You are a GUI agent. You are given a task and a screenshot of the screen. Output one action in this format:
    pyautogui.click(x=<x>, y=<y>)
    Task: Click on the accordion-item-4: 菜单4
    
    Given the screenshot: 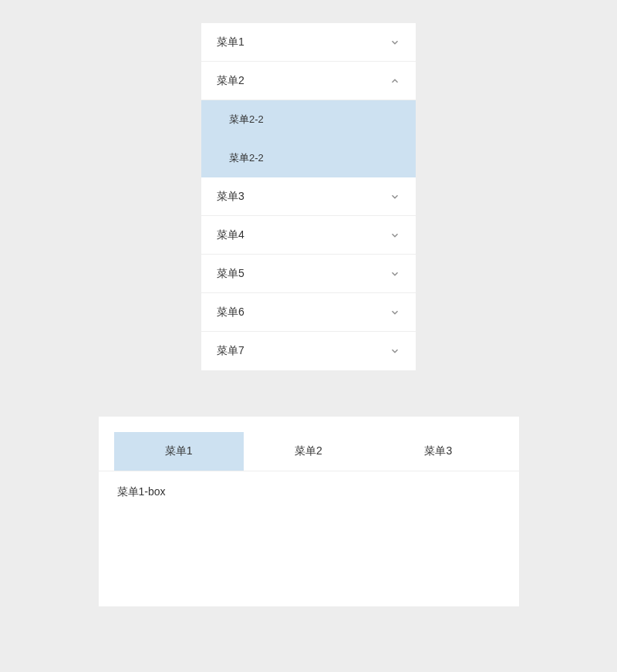 What is the action you would take?
    pyautogui.click(x=308, y=235)
    